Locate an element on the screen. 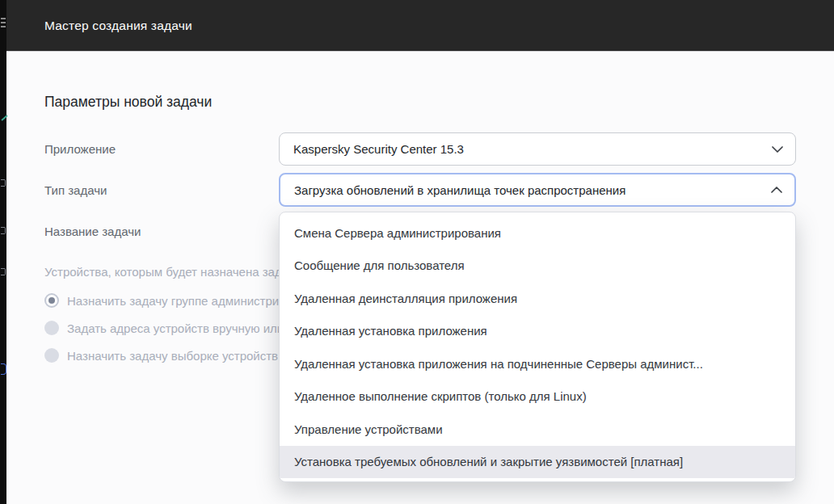  menu-icon is located at coordinates (3, 24).